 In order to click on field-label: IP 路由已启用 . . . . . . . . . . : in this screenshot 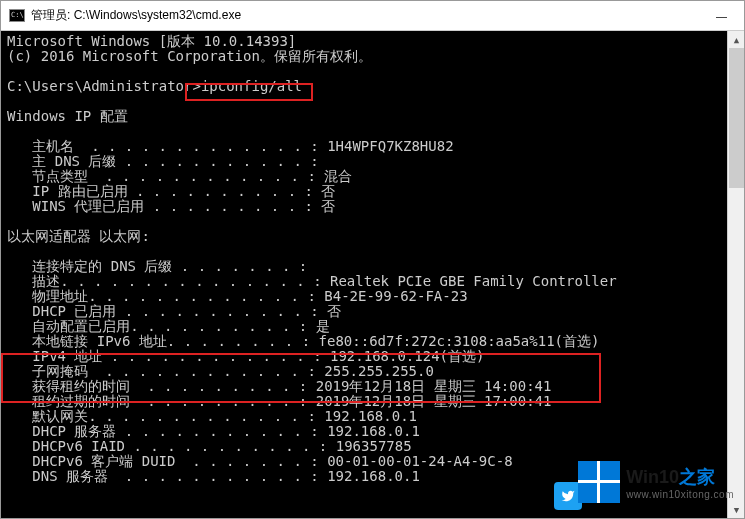, I will do `click(164, 191)`.